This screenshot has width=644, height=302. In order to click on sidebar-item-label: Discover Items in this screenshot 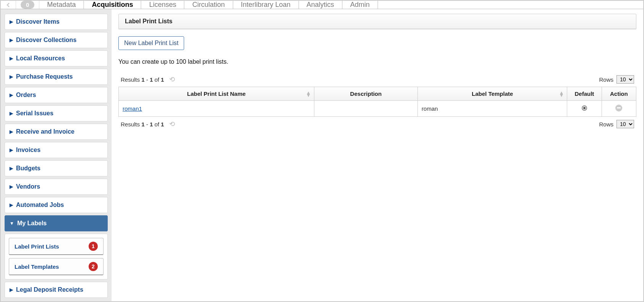, I will do `click(38, 22)`.